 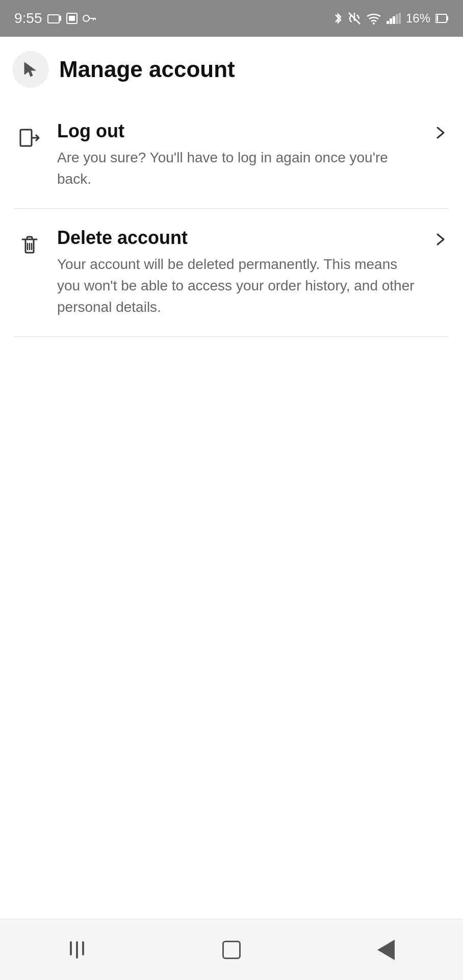 What do you see at coordinates (338, 18) in the screenshot?
I see `bluetooth-icon` at bounding box center [338, 18].